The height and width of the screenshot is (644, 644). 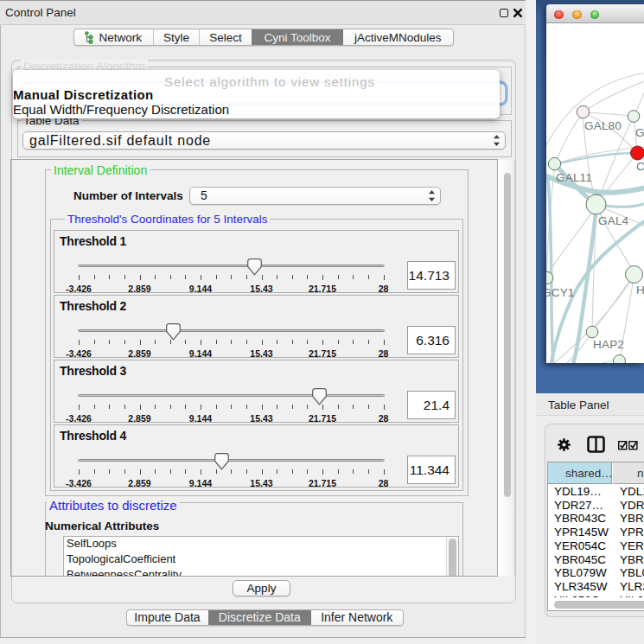 What do you see at coordinates (640, 133) in the screenshot?
I see `svg-text: GA` at bounding box center [640, 133].